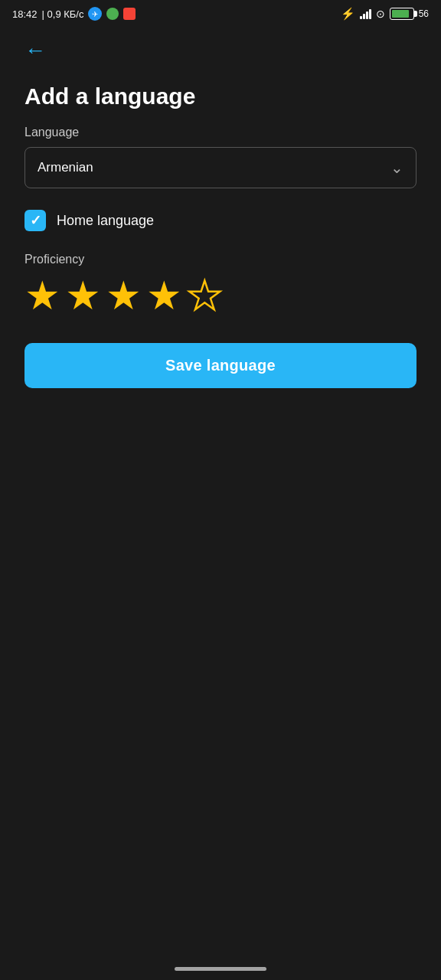 The width and height of the screenshot is (441, 980). Describe the element at coordinates (220, 366) in the screenshot. I see `save-language-button: Save language` at that location.